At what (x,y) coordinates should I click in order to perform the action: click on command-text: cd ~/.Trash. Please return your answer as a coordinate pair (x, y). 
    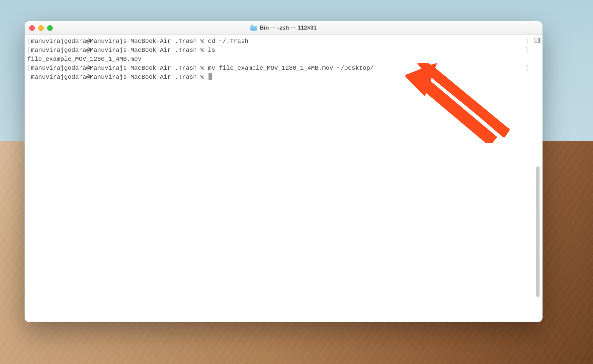
    Looking at the image, I should click on (228, 41).